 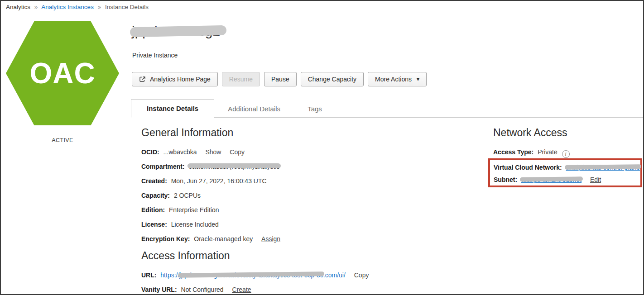 I want to click on resume-label: Resume, so click(x=241, y=79).